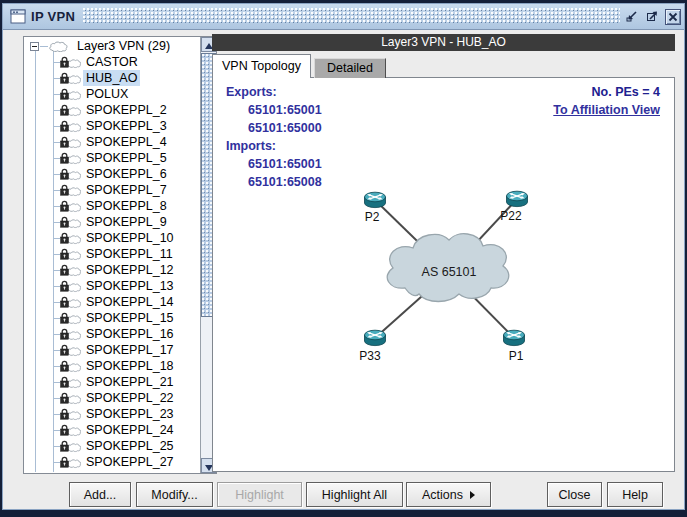 This screenshot has height=517, width=687. I want to click on tree-item-label: SPOKEPPL_28, so click(130, 471).